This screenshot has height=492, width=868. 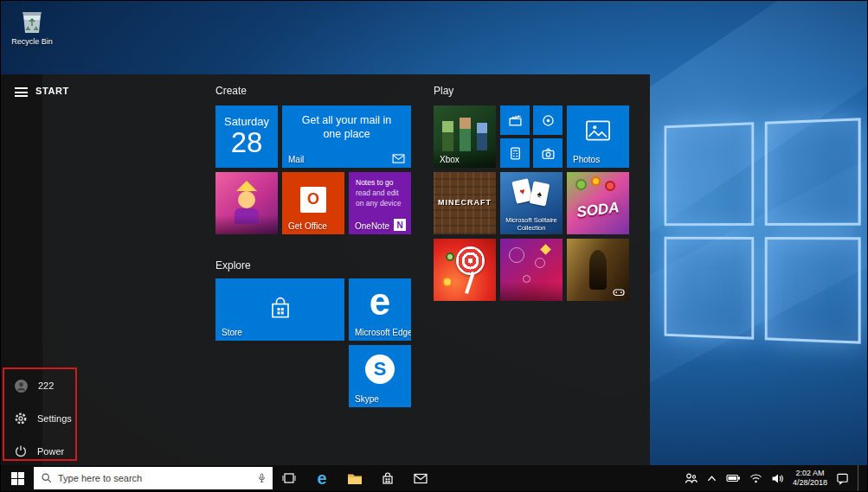 What do you see at coordinates (810, 479) in the screenshot?
I see `taskbar-clock: 2:02 AM 4/28/2018` at bounding box center [810, 479].